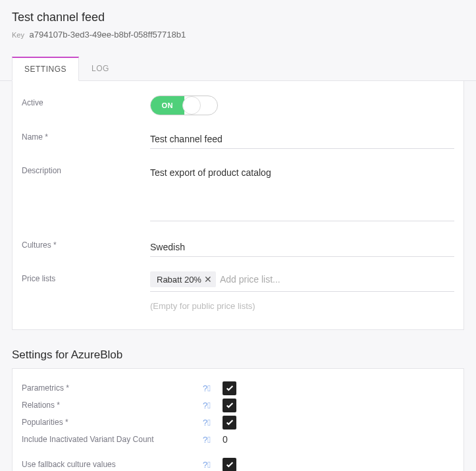  Describe the element at coordinates (86, 136) in the screenshot. I see `name-label: Name *` at that location.